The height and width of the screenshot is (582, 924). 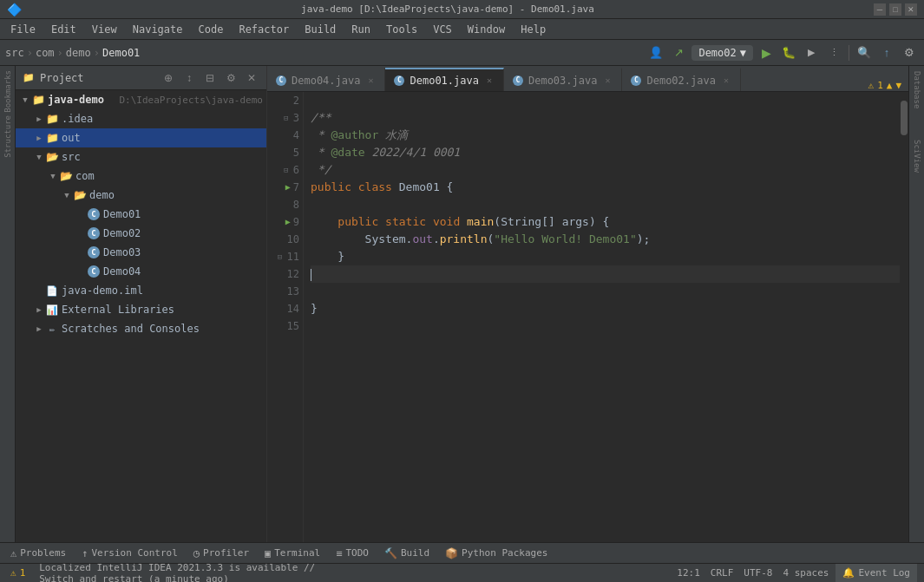 I want to click on menu-help: Help, so click(x=533, y=29).